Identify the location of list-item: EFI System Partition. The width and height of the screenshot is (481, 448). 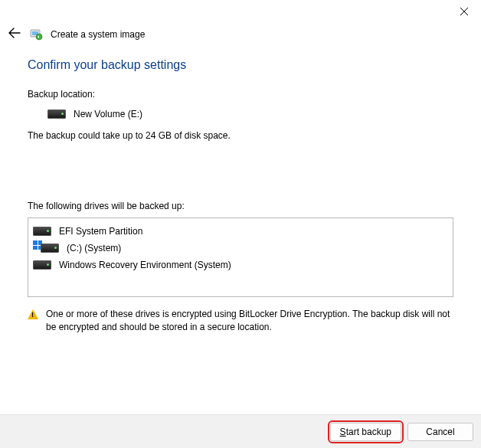
(240, 231).